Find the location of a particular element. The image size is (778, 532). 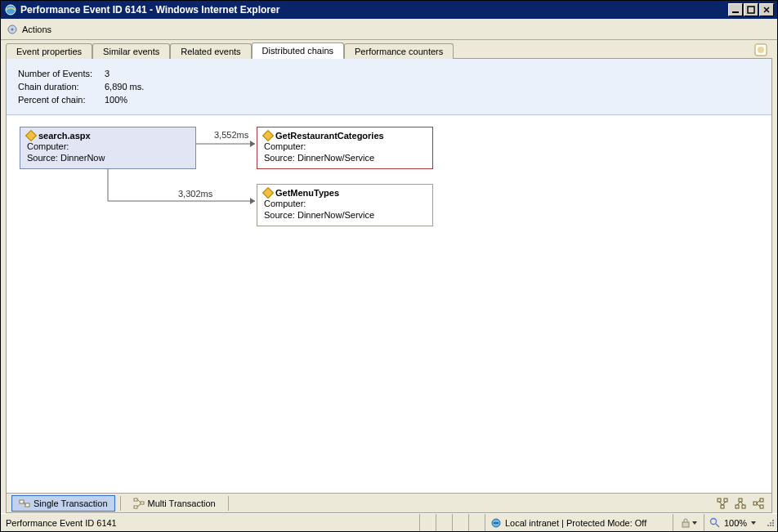

window-buttons is located at coordinates (750, 10).